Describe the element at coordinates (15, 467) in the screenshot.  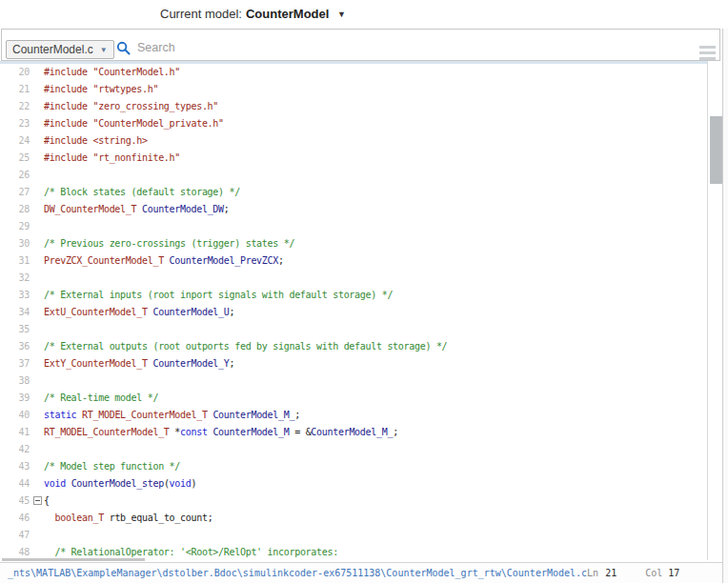
I see `line-number: 43` at that location.